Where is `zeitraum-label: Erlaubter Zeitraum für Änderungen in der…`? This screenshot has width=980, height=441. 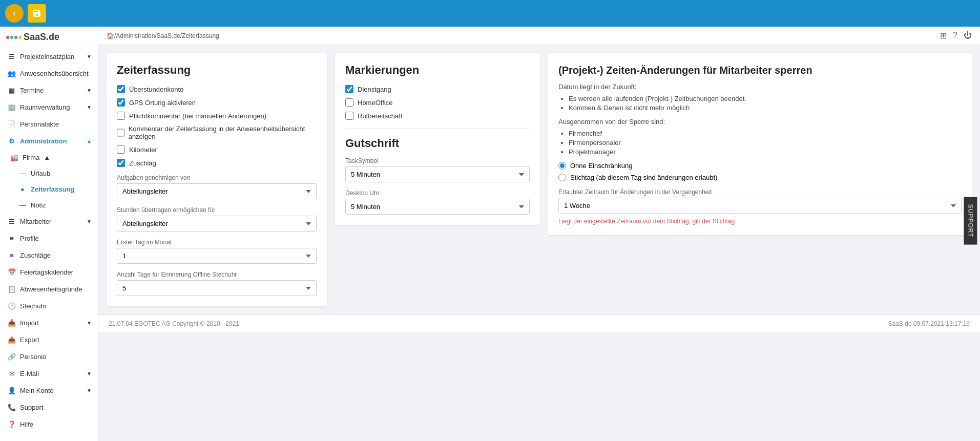
zeitraum-label: Erlaubter Zeitraum für Änderungen in der… is located at coordinates (760, 192).